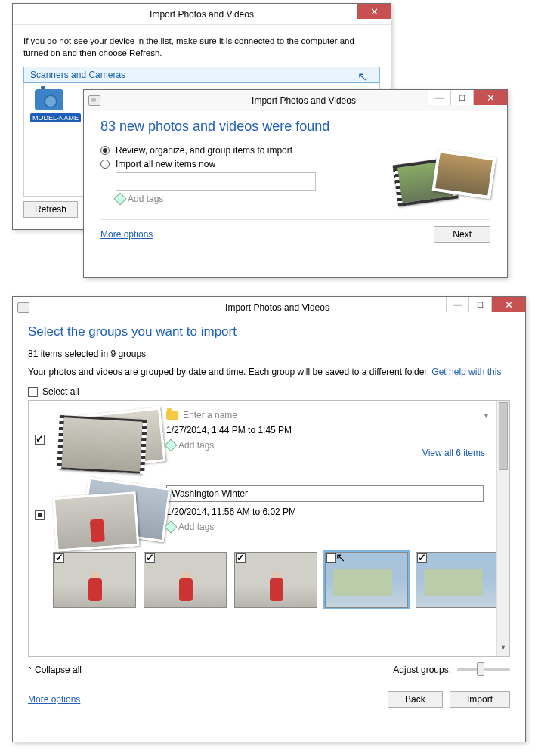 This screenshot has width=538, height=756. What do you see at coordinates (51, 209) in the screenshot?
I see `refresh-button: Refresh` at bounding box center [51, 209].